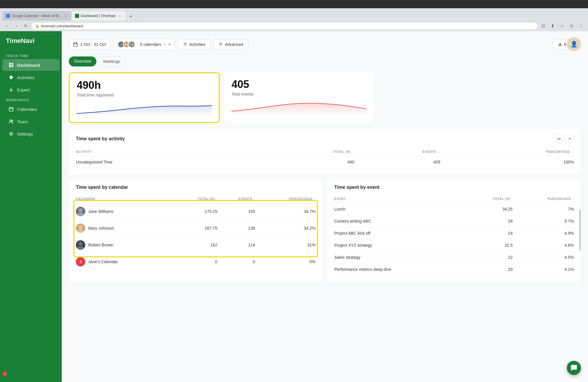  I want to click on calendars-chevron: ▾, so click(169, 44).